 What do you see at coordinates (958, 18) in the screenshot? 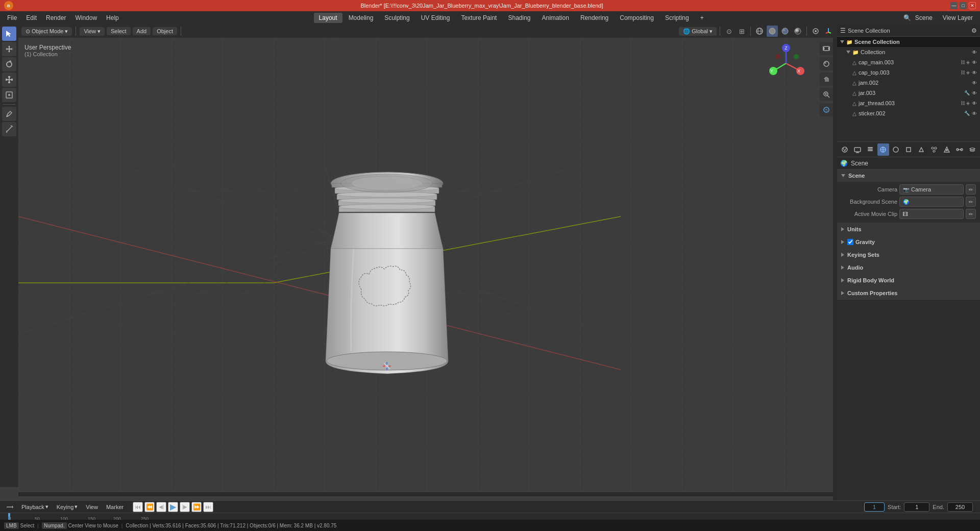
I see `view-layer: View Layer` at bounding box center [958, 18].